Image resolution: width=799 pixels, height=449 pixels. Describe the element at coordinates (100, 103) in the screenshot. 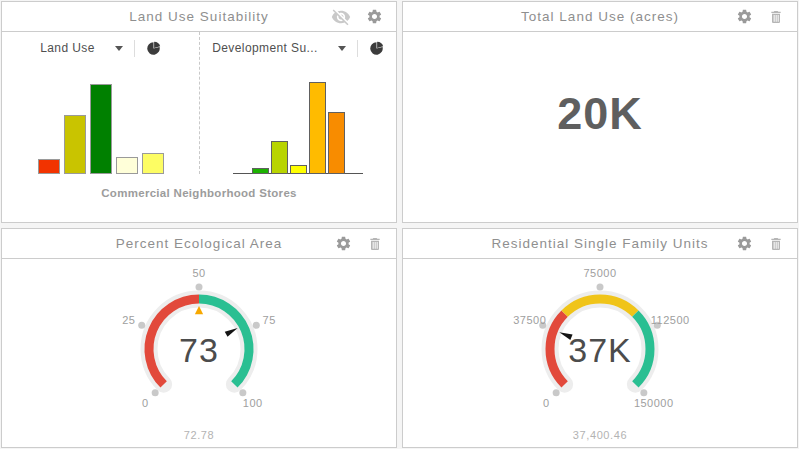

I see `land-use-half: Land Use` at that location.